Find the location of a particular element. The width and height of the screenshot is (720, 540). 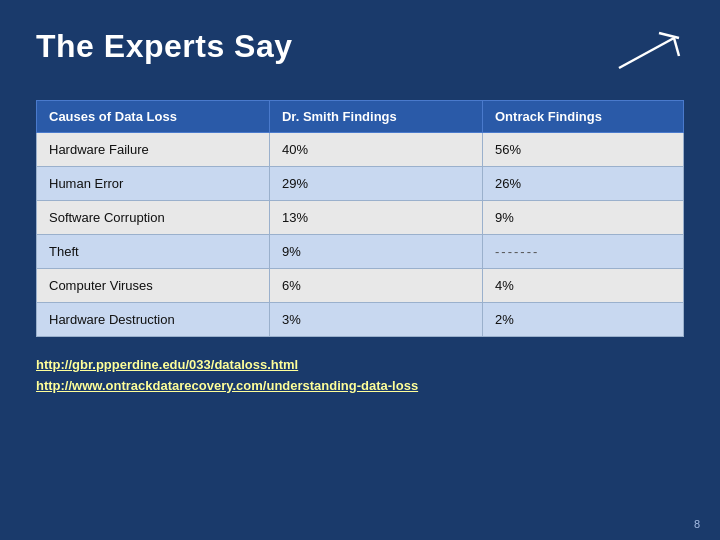

col-header-smith: Dr. Smith Findings is located at coordinates (376, 117).